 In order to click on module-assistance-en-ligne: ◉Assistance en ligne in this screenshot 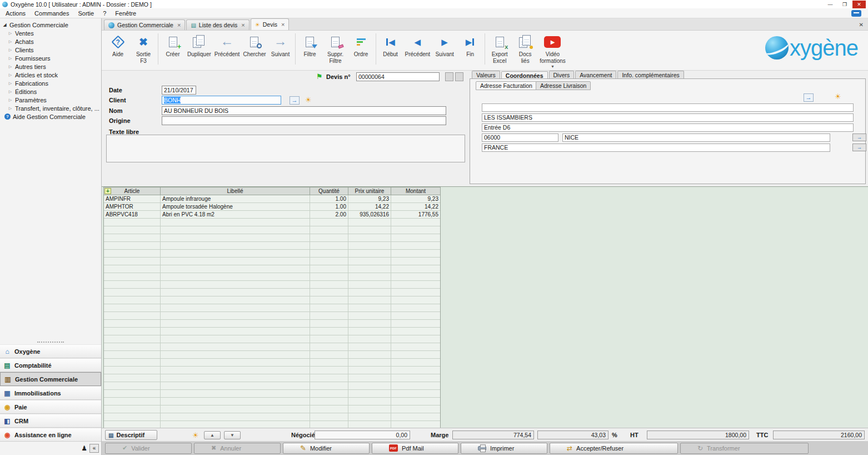, I will do `click(51, 435)`.